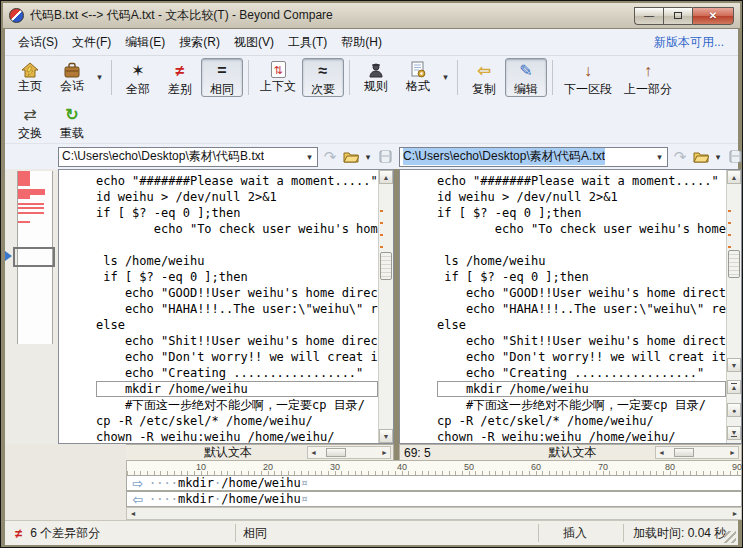 This screenshot has height=548, width=743. Describe the element at coordinates (180, 78) in the screenshot. I see `show-diffs-button: ≠ 差别` at that location.